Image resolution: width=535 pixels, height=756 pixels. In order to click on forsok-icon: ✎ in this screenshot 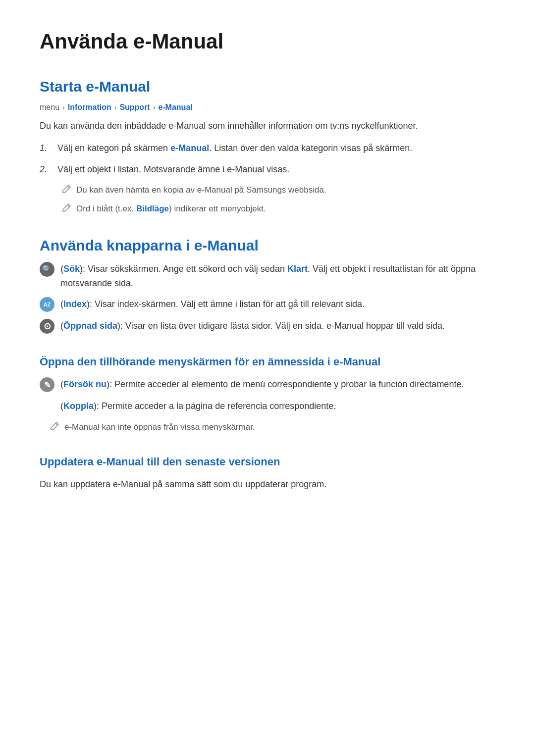, I will do `click(47, 385)`.